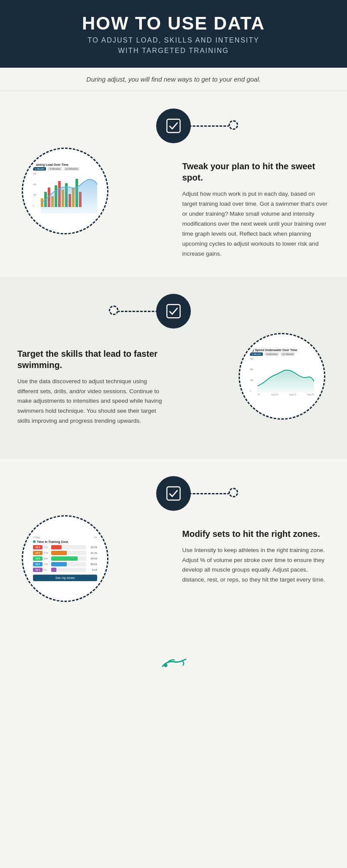  What do you see at coordinates (282, 375) in the screenshot?
I see `line-chart-area-2: 750 600 450 0` at bounding box center [282, 375].